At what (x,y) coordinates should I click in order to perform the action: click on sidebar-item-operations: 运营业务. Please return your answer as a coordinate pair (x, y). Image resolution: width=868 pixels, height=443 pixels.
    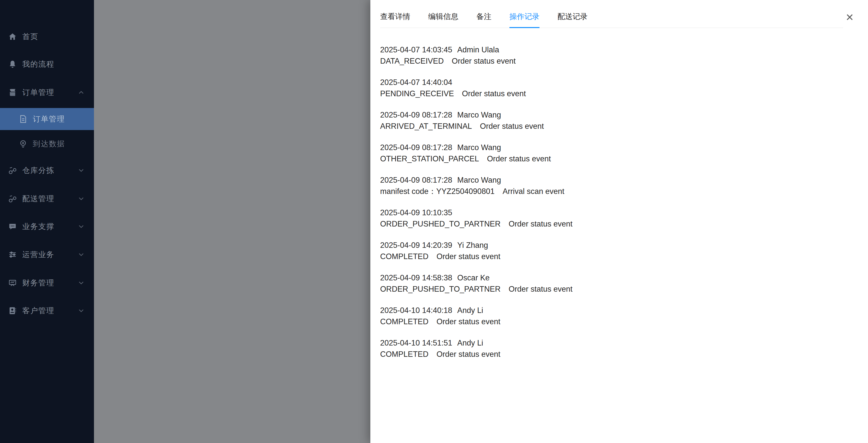
    Looking at the image, I should click on (47, 255).